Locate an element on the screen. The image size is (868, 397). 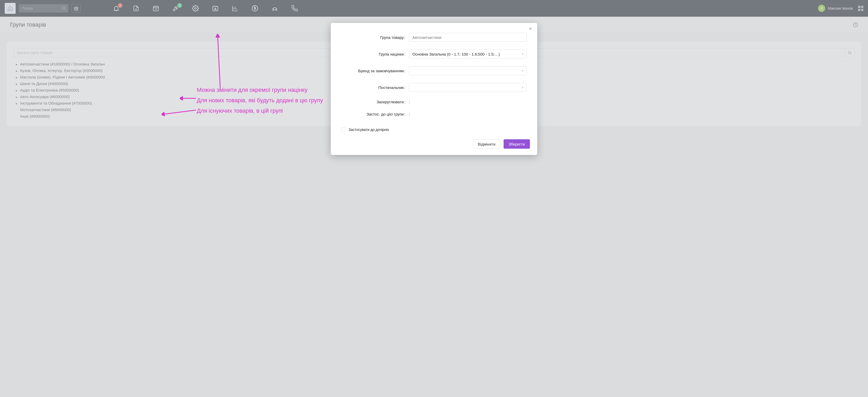
annotation-line3: Для існуючих товарів, в цій групі is located at coordinates (240, 111).